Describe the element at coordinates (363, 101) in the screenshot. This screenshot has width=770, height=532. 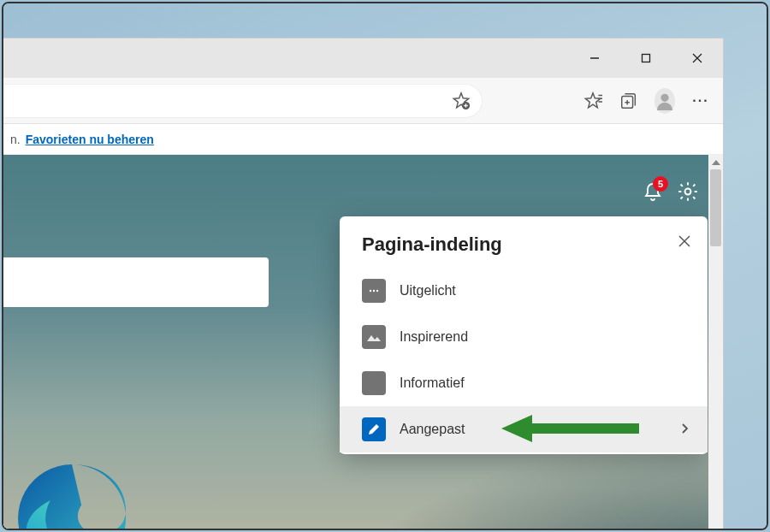
I see `browser-toolbar: ···` at that location.